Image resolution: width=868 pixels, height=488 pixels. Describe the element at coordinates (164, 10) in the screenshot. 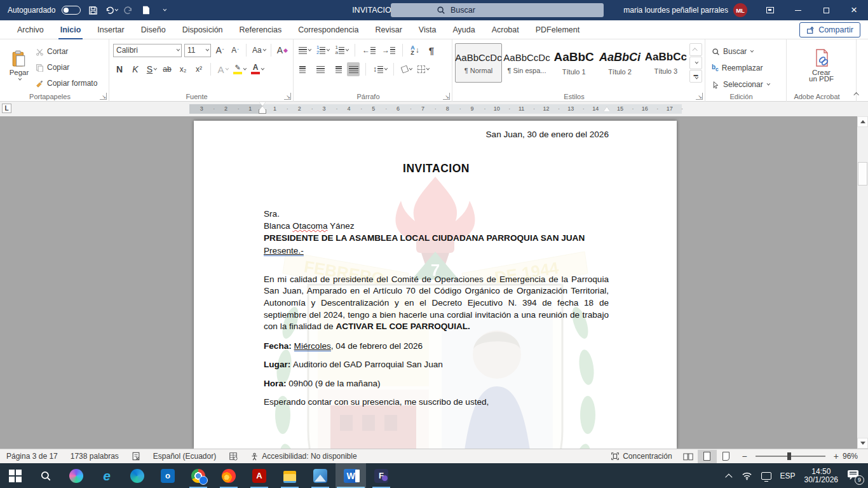

I see `customize-quick-access-icon` at that location.